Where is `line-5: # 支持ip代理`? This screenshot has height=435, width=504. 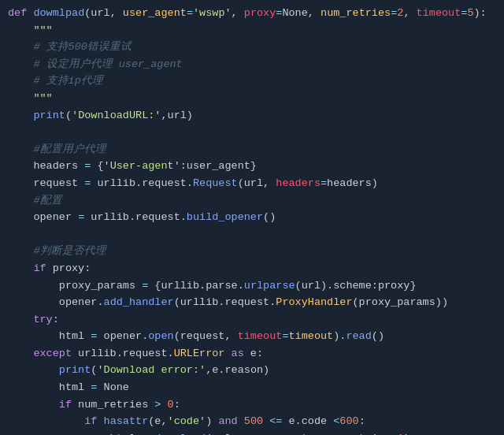 line-5: # 支持ip代理 is located at coordinates (252, 81).